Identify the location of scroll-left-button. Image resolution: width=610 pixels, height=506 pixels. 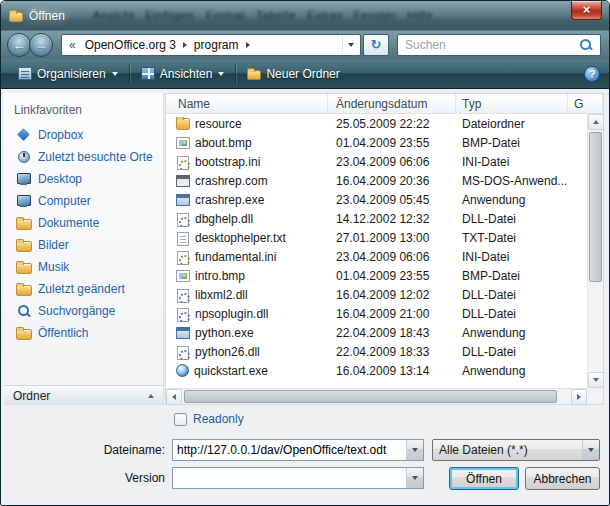
(174, 397).